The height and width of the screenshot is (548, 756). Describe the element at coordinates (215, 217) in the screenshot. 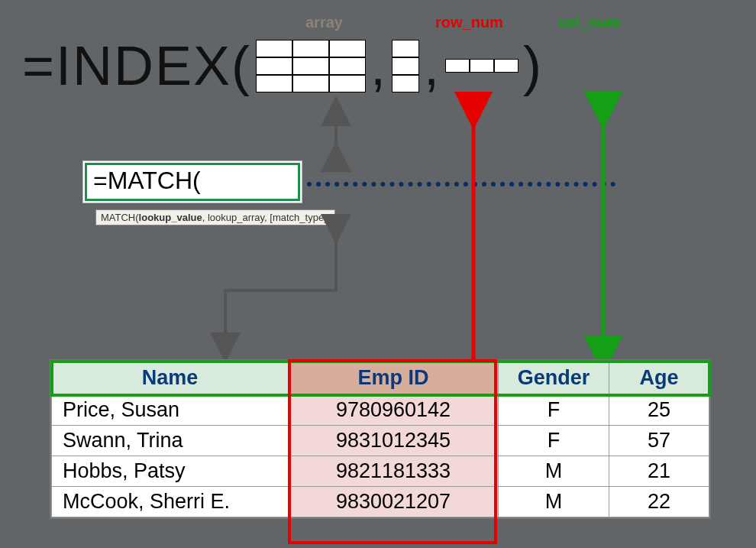

I see `match-tooltip: MATCH(lookup_value, lookup_array, [match…` at that location.